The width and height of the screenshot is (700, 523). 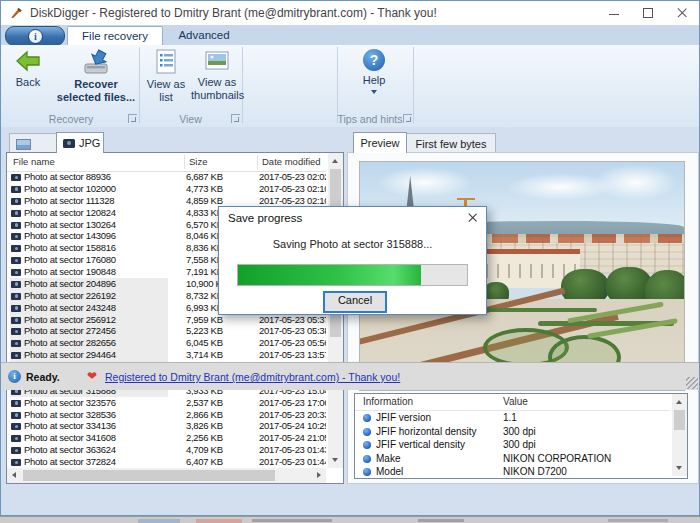 What do you see at coordinates (96, 76) in the screenshot?
I see `recover-selected-files-button: Recover selected files...` at bounding box center [96, 76].